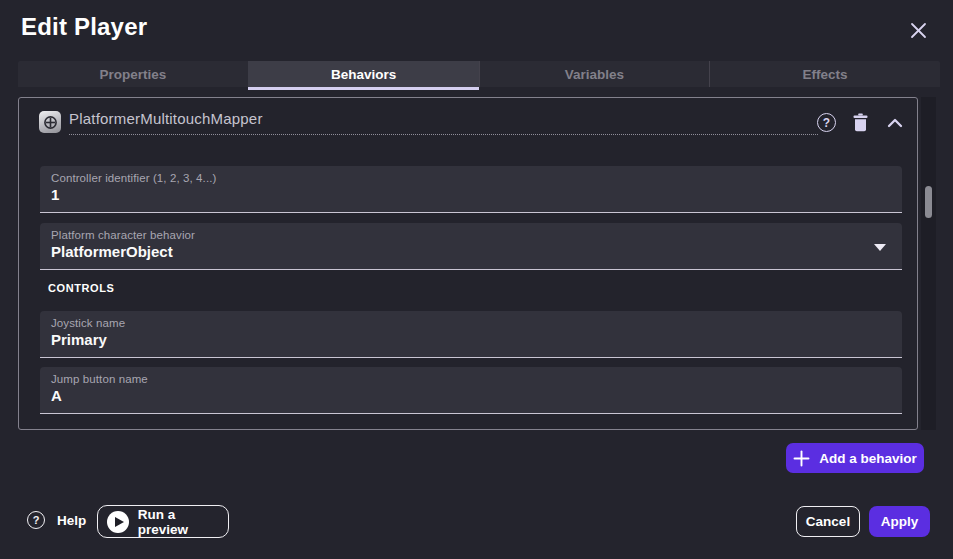  Describe the element at coordinates (918, 30) in the screenshot. I see `close-x-glyph` at that location.